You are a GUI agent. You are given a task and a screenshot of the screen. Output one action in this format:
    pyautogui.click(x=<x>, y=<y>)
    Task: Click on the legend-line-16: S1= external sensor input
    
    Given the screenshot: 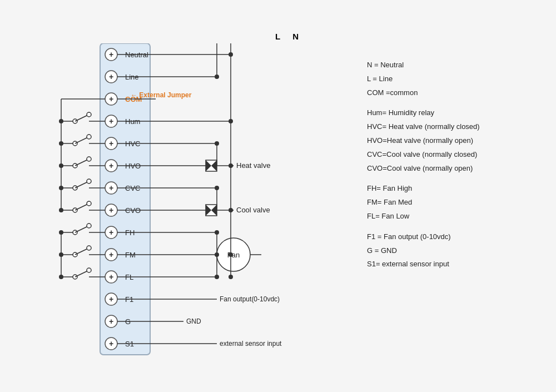 What is the action you would take?
    pyautogui.click(x=439, y=265)
    